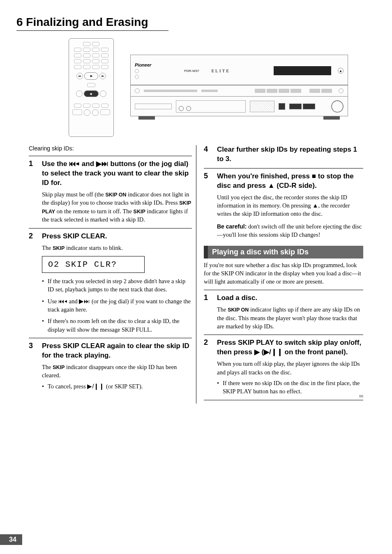 This screenshot has height=554, width=392. I want to click on list-item: If there's no room left on the disc to c…, so click(117, 325).